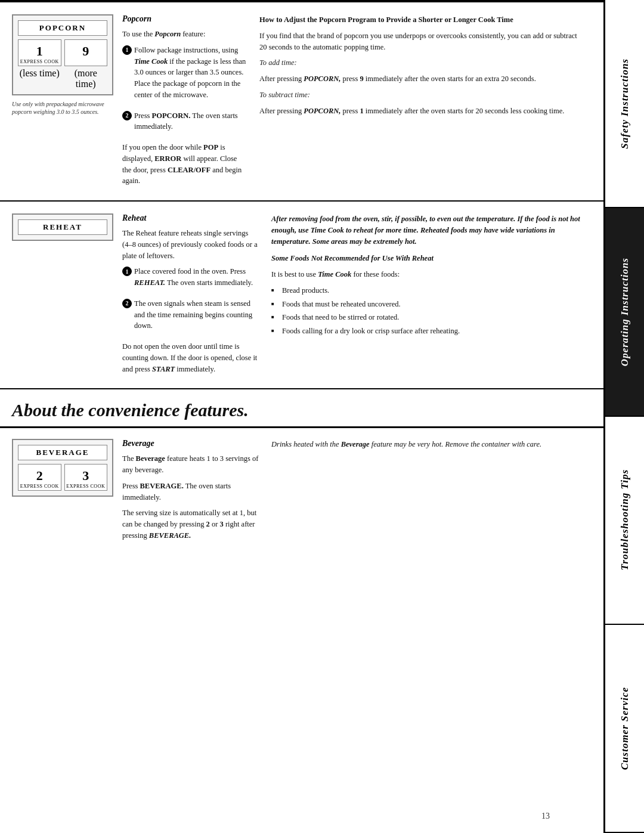  Describe the element at coordinates (428, 317) in the screenshot. I see `list-item-stirred: Foods that need to be stirred or rotated…` at that location.